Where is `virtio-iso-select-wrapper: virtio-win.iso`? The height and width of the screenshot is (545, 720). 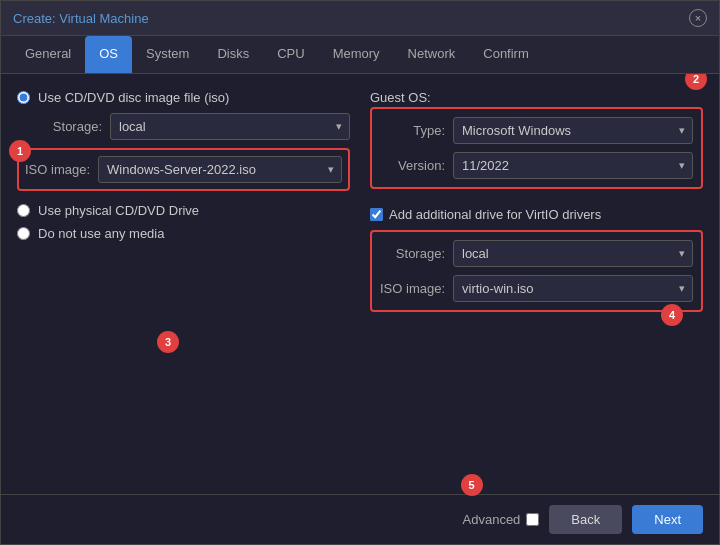 virtio-iso-select-wrapper: virtio-win.iso is located at coordinates (573, 288).